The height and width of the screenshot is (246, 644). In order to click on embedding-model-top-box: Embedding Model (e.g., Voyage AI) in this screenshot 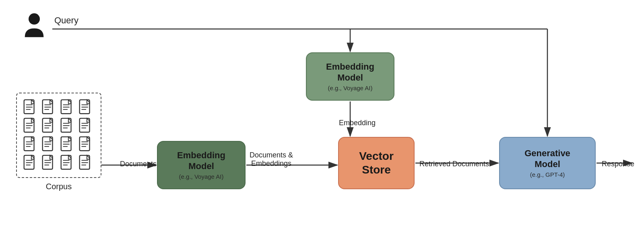, I will do `click(350, 76)`.